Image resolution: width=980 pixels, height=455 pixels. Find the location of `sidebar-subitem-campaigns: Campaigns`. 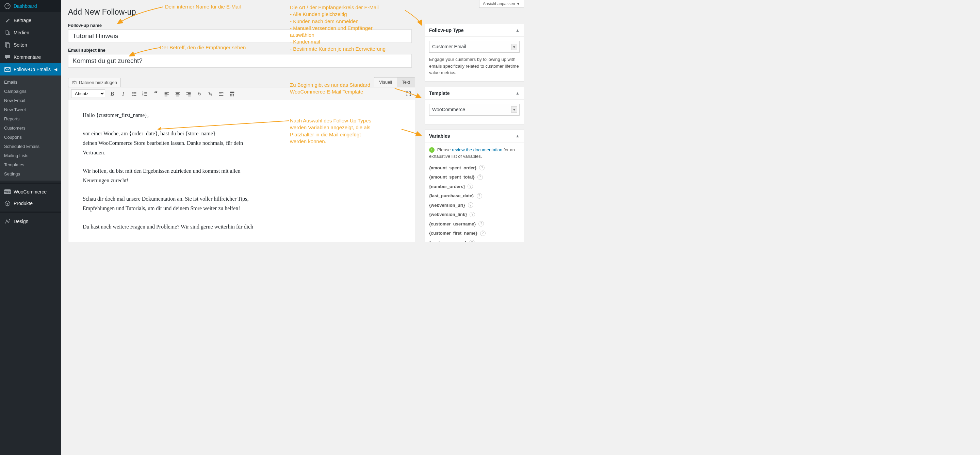

sidebar-subitem-campaigns: Campaigns is located at coordinates (30, 91).